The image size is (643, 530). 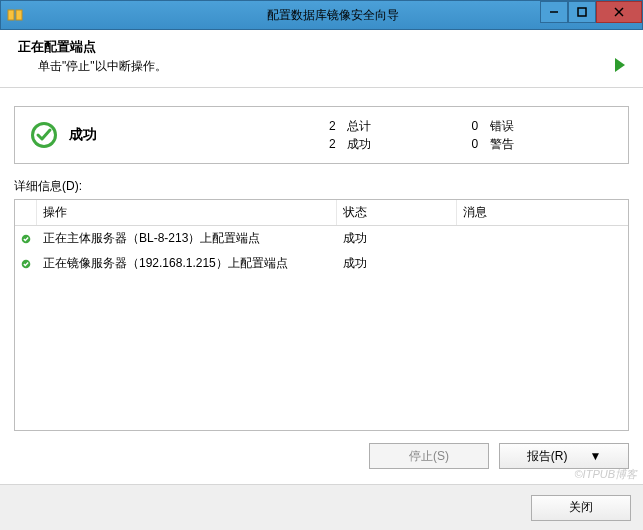 I want to click on row-operation: 正在主体服务器（BL-8-213）上配置端点, so click(x=187, y=238).